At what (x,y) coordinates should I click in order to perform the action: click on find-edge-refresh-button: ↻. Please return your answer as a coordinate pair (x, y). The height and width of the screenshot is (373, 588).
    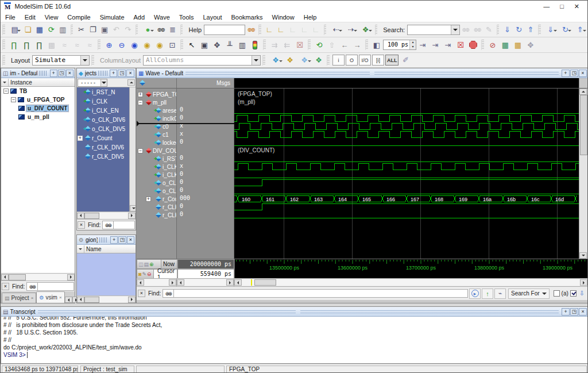
    Looking at the image, I should click on (566, 30).